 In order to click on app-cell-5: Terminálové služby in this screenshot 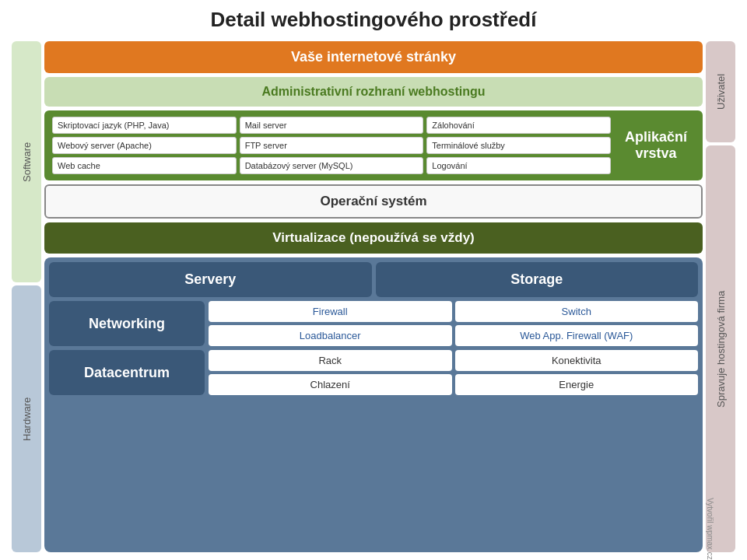, I will do `click(518, 145)`.